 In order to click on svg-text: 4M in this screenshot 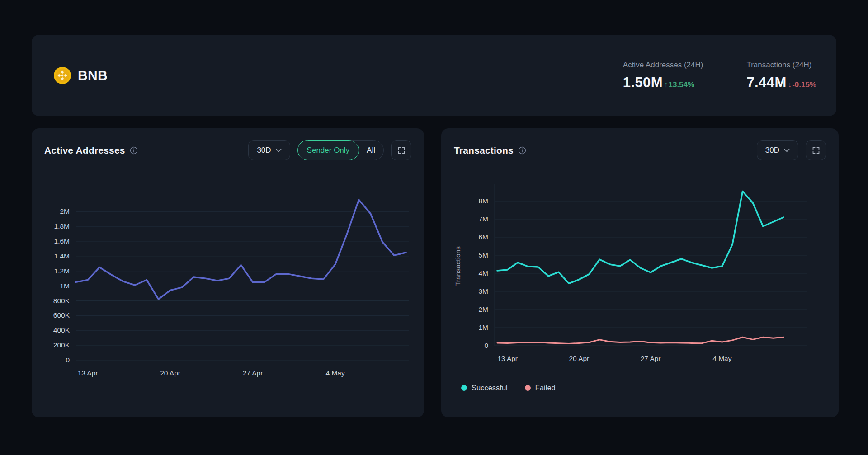, I will do `click(483, 273)`.